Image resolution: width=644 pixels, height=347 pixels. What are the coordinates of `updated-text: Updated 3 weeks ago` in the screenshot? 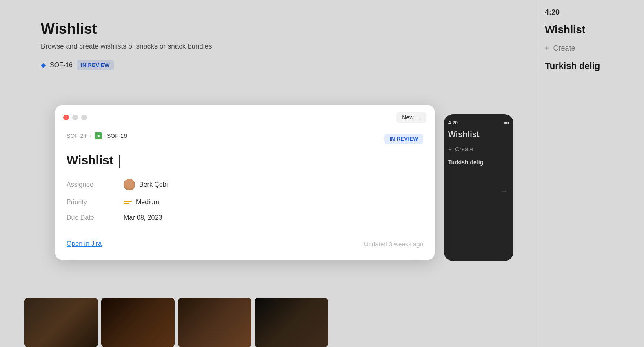 It's located at (393, 244).